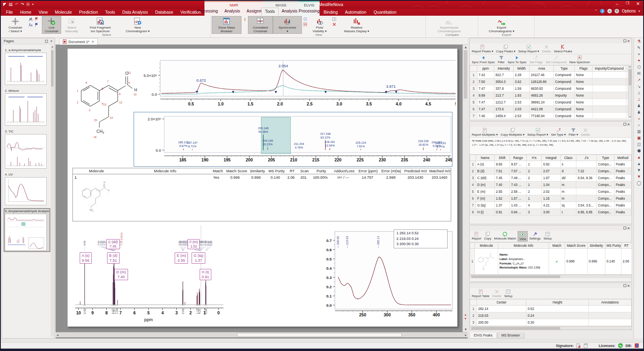 This screenshot has height=351, width=644. What do you see at coordinates (135, 12) in the screenshot?
I see `menu-data-analysis: Data Analysis` at bounding box center [135, 12].